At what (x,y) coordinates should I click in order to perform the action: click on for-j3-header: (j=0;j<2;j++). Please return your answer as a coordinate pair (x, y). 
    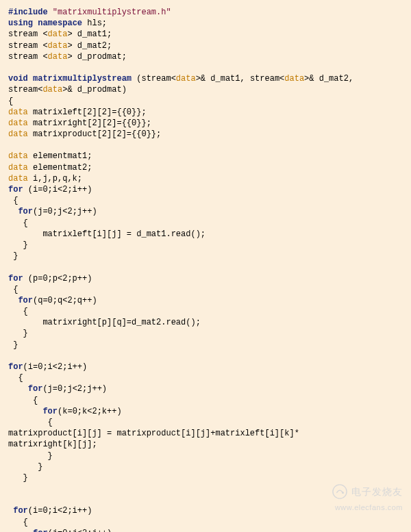
    Looking at the image, I should click on (80, 530).